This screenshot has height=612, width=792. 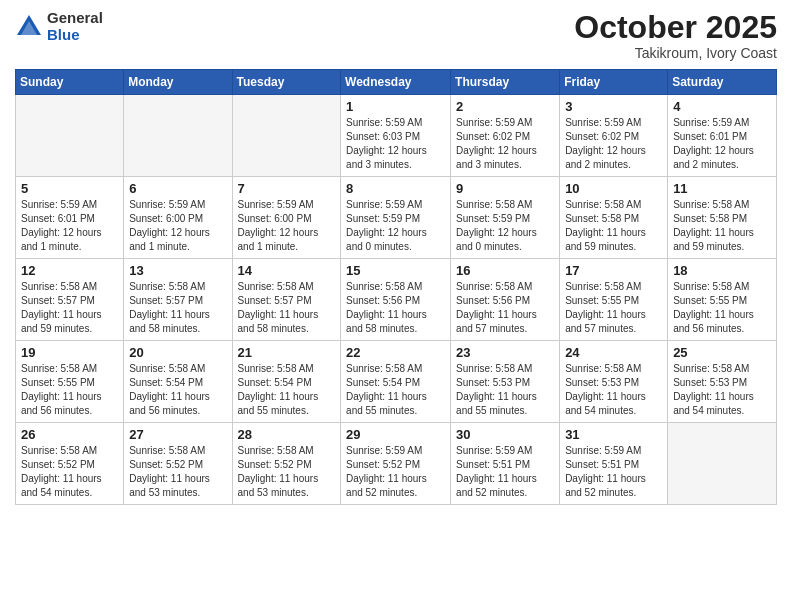 I want to click on cell-w1-d4: 1Sunrise: 5:59 AM Sunset: 6:03 PM Daylig…, so click(x=396, y=136).